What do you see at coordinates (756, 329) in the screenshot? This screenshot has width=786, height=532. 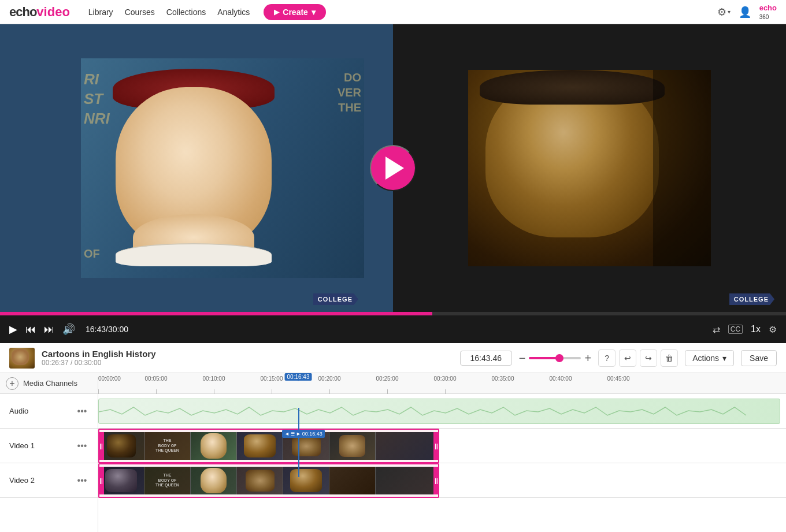 I see `speed-btn: 1x` at bounding box center [756, 329].